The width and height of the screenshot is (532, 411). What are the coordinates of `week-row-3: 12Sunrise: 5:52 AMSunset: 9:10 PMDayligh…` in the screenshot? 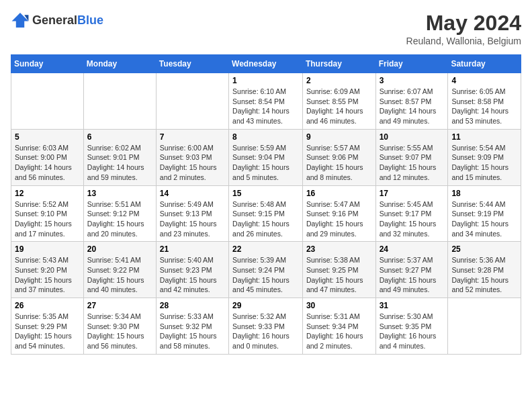 It's located at (266, 214).